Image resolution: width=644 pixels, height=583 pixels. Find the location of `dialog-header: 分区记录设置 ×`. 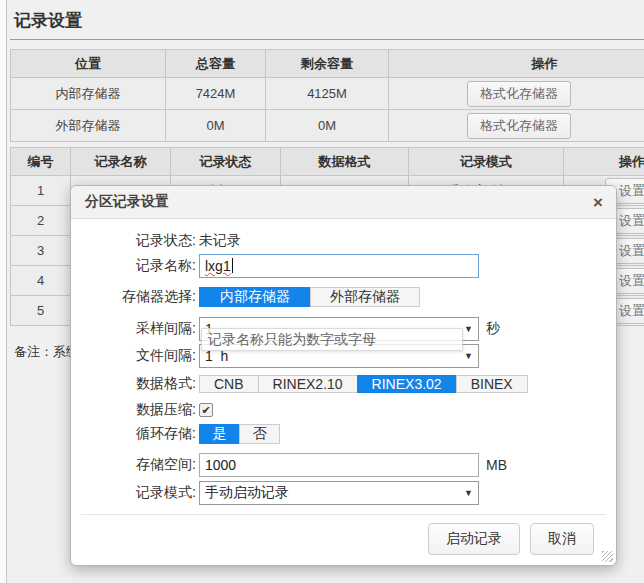

dialog-header: 分区记录设置 × is located at coordinates (344, 202).